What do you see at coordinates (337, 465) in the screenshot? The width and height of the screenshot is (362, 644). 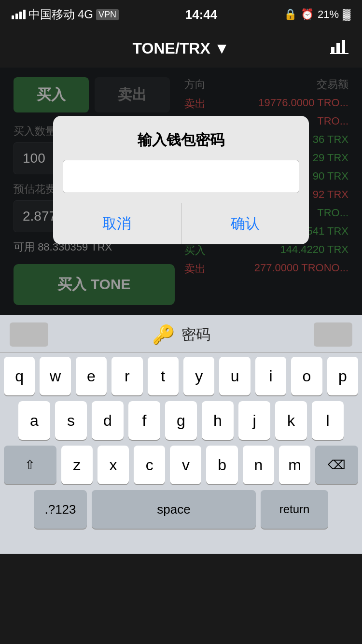 I see `backspace-key: ⌫` at bounding box center [337, 465].